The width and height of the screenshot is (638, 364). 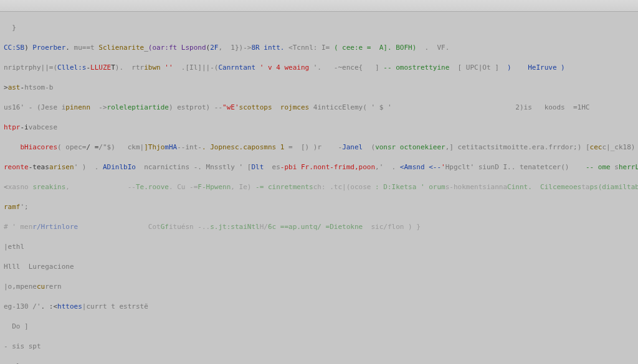 I want to click on code-line: ; }, so click(x=320, y=363).